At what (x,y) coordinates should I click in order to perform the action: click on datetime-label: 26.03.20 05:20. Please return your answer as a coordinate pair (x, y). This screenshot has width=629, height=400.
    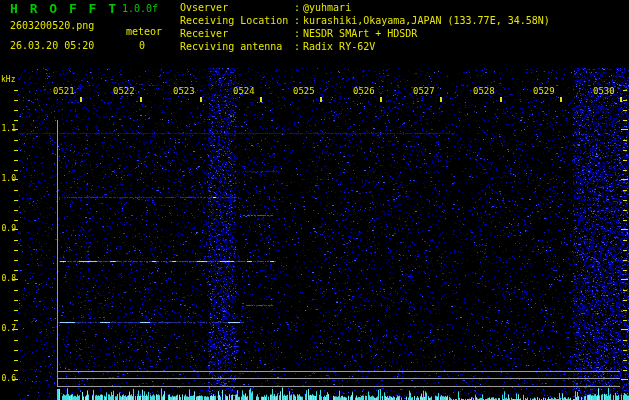
    Looking at the image, I should click on (52, 46).